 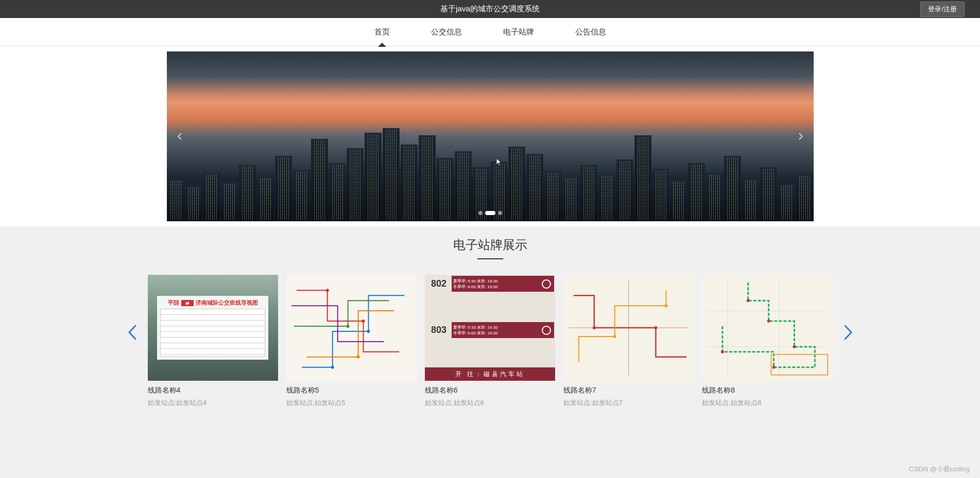 What do you see at coordinates (490, 245) in the screenshot?
I see `section-title: 电子站牌展示` at bounding box center [490, 245].